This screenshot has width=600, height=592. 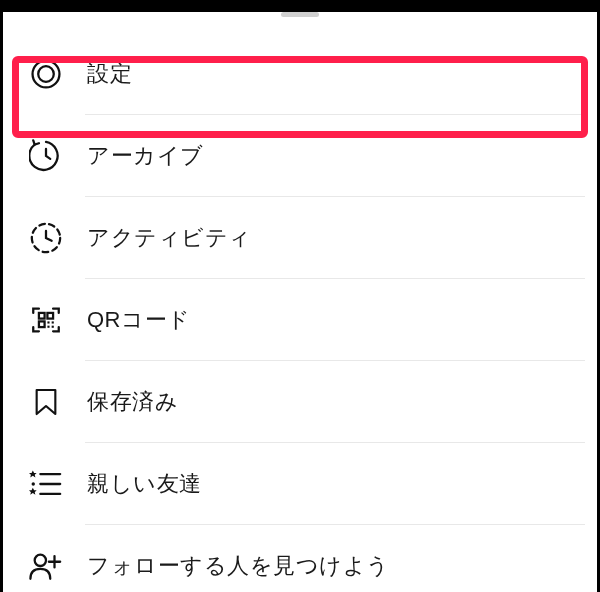 I want to click on discover-icon, so click(x=46, y=566).